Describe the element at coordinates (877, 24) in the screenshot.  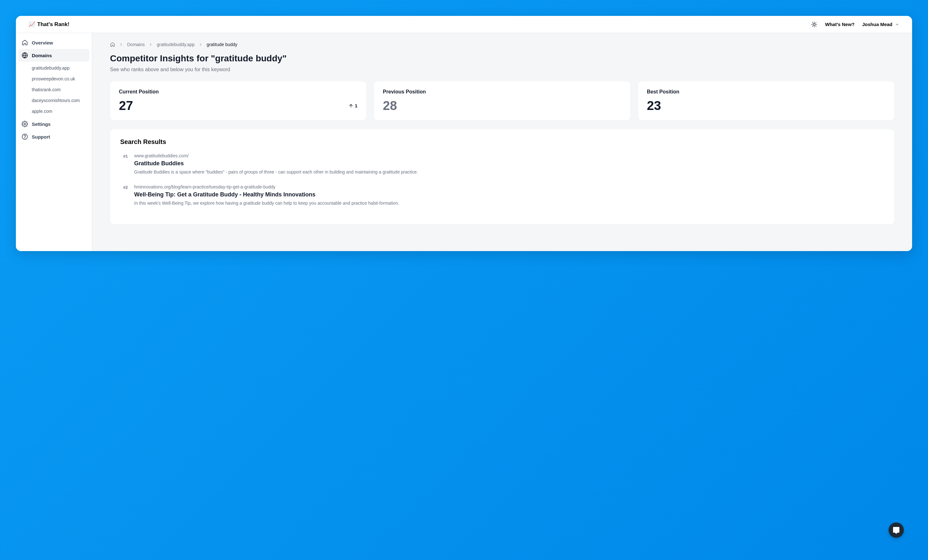
I see `user-name: Joshua Mead` at that location.